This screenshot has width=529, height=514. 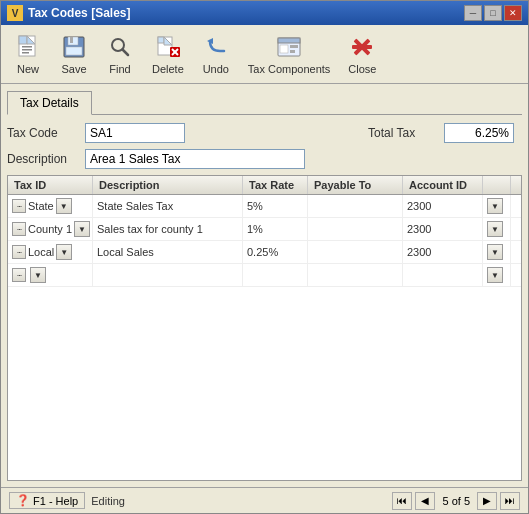 I want to click on row-action-btn-4: ▼, so click(x=495, y=275).